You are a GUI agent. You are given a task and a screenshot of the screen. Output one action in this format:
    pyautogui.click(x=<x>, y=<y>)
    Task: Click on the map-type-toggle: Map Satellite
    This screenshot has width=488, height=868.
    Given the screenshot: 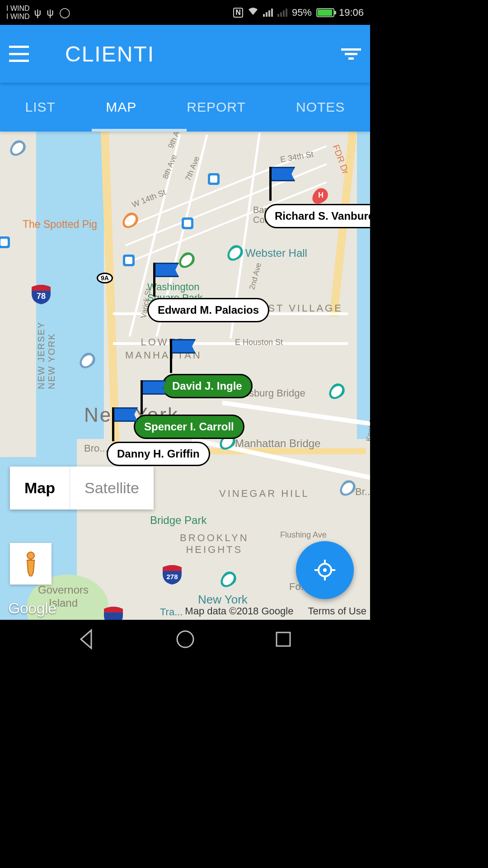 What is the action you would take?
    pyautogui.click(x=82, y=488)
    